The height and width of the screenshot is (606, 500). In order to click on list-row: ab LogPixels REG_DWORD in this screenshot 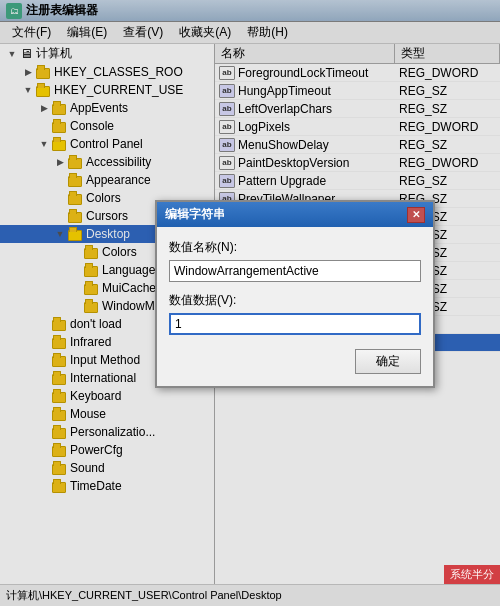, I will do `click(358, 127)`.